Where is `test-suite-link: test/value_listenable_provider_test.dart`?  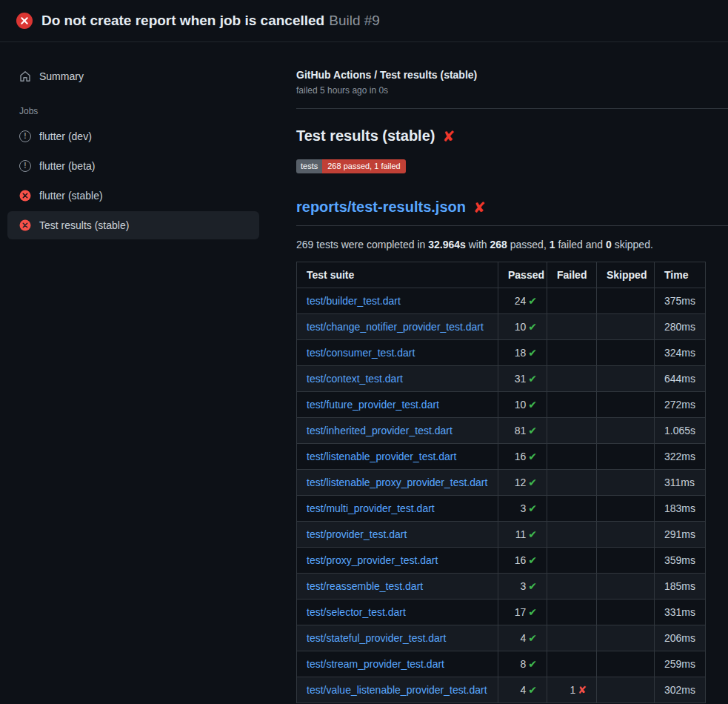
test-suite-link: test/value_listenable_provider_test.dart is located at coordinates (397, 690).